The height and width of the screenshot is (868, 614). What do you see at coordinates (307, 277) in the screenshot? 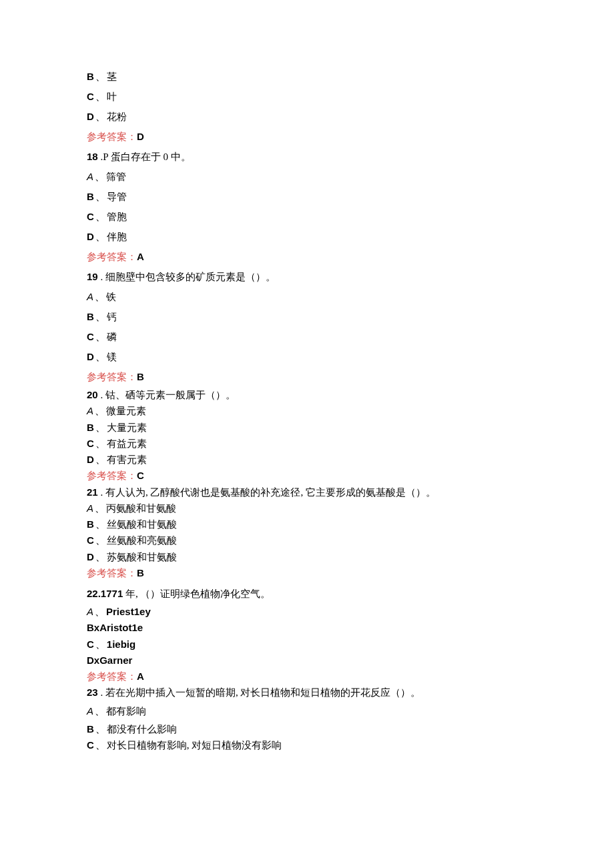
I see `q19-stem: 19 . 细胞壁中包含较多的矿质元素是（）。` at bounding box center [307, 277].